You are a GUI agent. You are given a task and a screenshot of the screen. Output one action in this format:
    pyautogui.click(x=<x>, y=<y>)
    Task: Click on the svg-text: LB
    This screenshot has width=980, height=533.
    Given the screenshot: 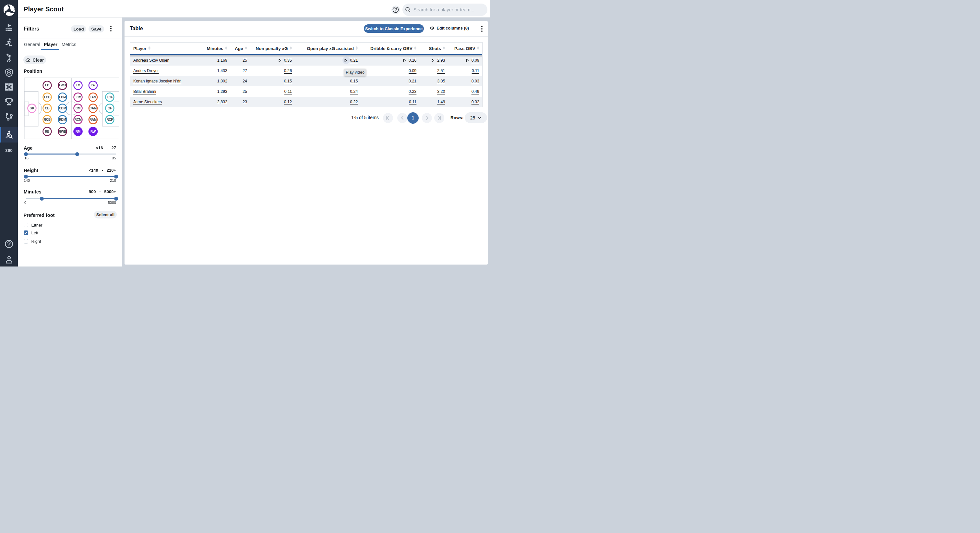 What is the action you would take?
    pyautogui.click(x=47, y=85)
    